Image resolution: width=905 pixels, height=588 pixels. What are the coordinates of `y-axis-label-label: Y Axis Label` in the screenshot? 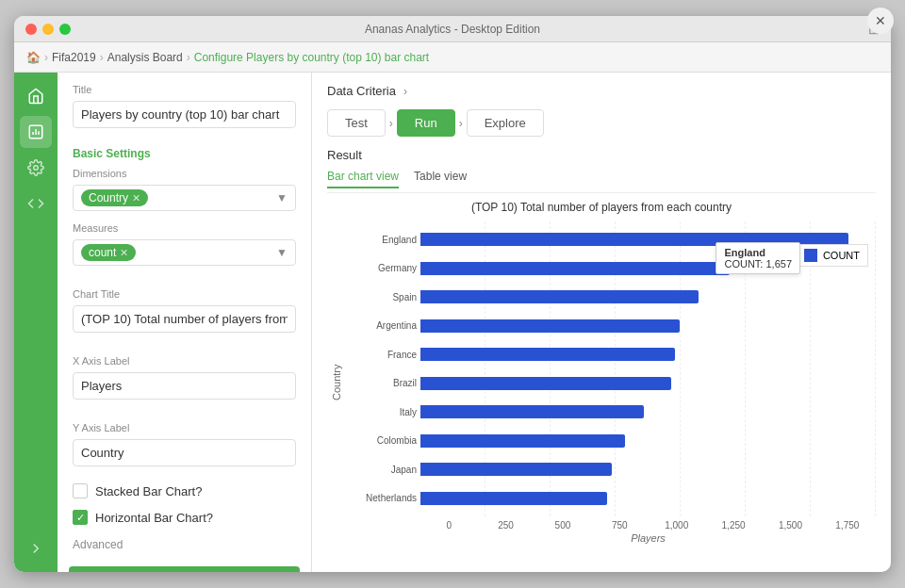 It's located at (185, 428).